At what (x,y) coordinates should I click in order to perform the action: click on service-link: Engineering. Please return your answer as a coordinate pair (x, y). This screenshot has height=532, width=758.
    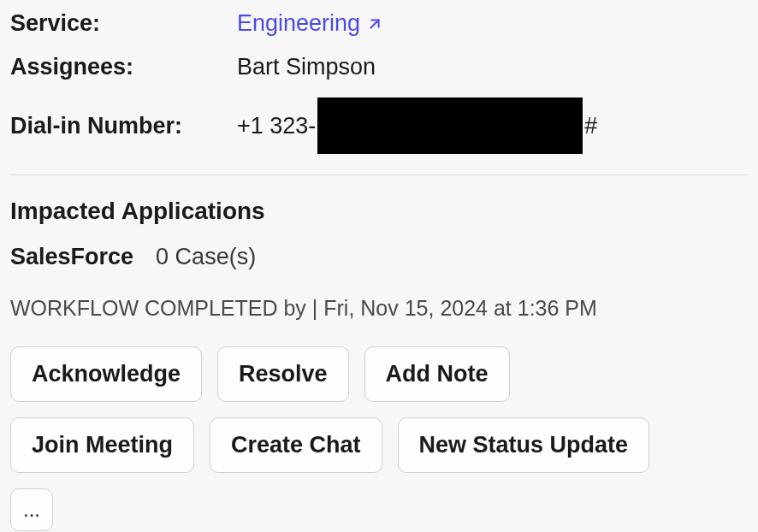
    Looking at the image, I should click on (311, 24).